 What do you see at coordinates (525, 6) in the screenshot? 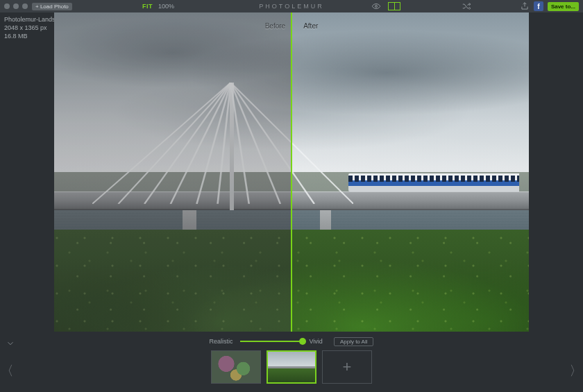
I see `share-icon` at bounding box center [525, 6].